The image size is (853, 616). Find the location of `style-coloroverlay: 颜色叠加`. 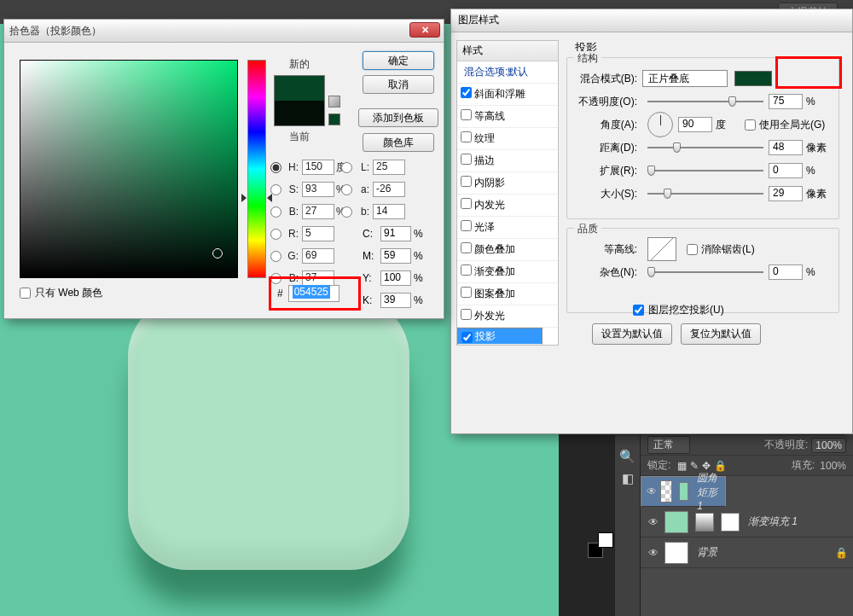

style-coloroverlay: 颜色叠加 is located at coordinates (508, 250).